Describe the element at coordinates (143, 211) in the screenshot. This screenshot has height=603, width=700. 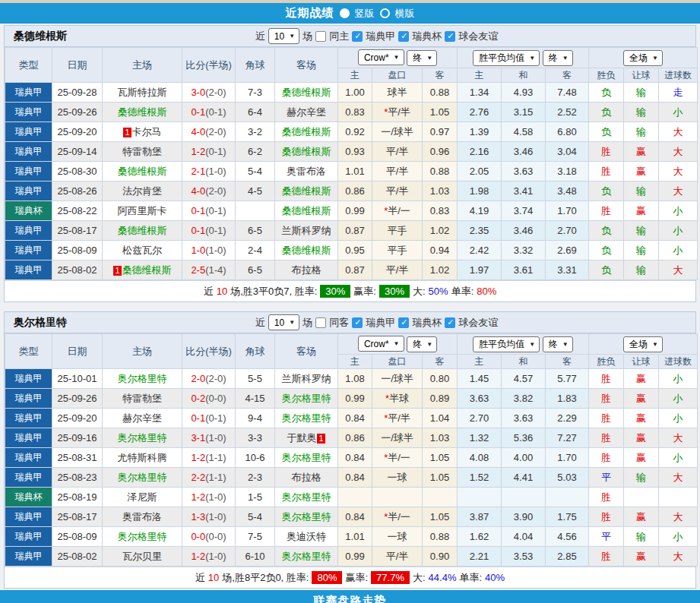
I see `home-team-cell: 阿西里斯卡` at that location.